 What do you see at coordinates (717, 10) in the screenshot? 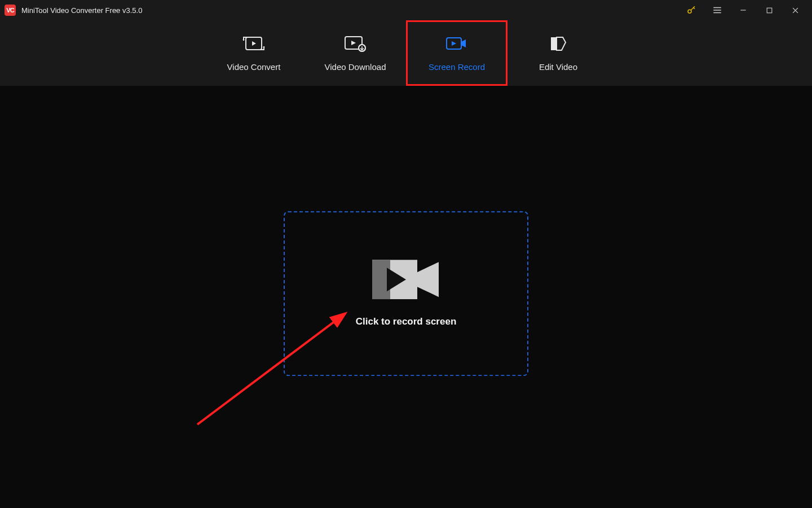
I see `hamburger-menu-icon` at bounding box center [717, 10].